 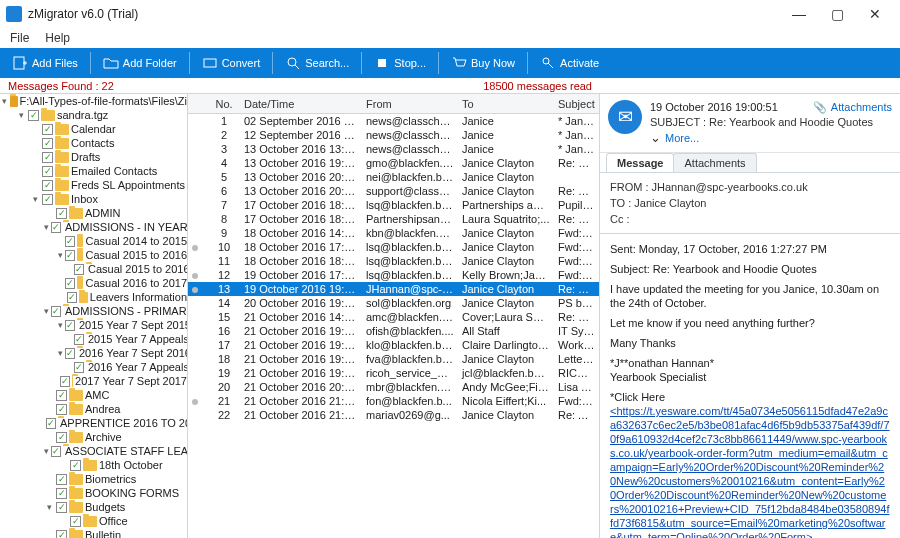 I want to click on tree-item: ✓Drafts, so click(x=108, y=157).